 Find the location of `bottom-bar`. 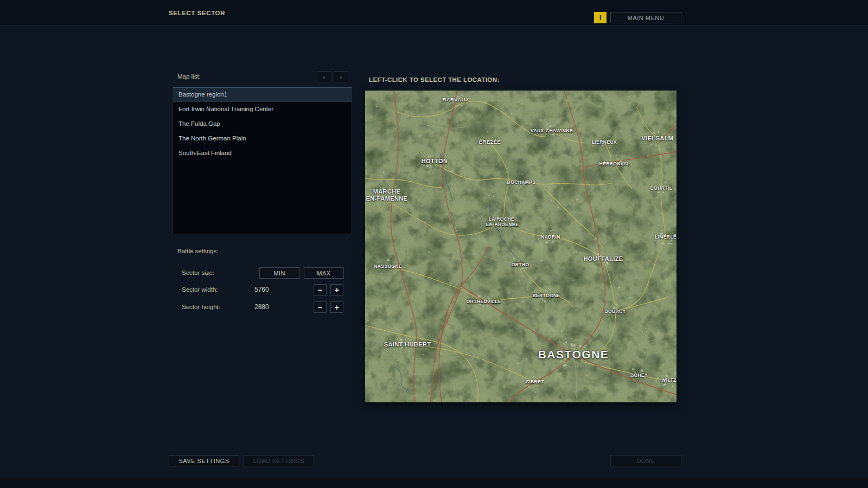

bottom-bar is located at coordinates (434, 483).